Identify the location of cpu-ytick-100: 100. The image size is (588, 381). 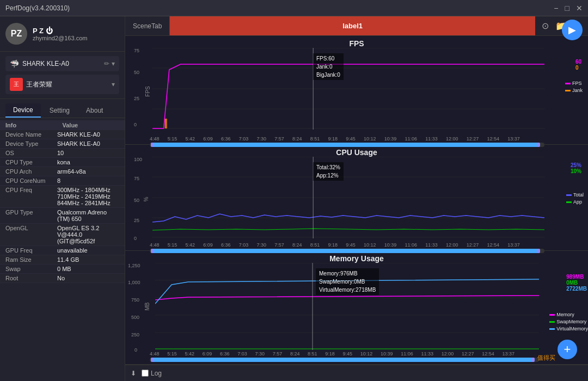
(138, 159).